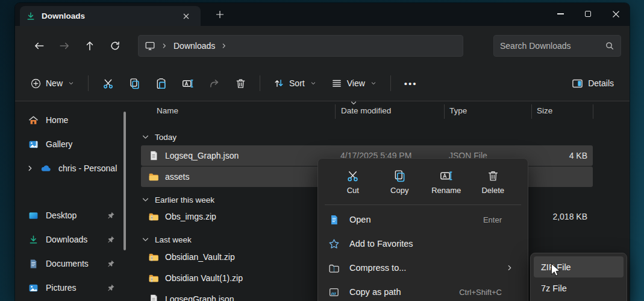  Describe the element at coordinates (354, 83) in the screenshot. I see `view-button: View` at that location.